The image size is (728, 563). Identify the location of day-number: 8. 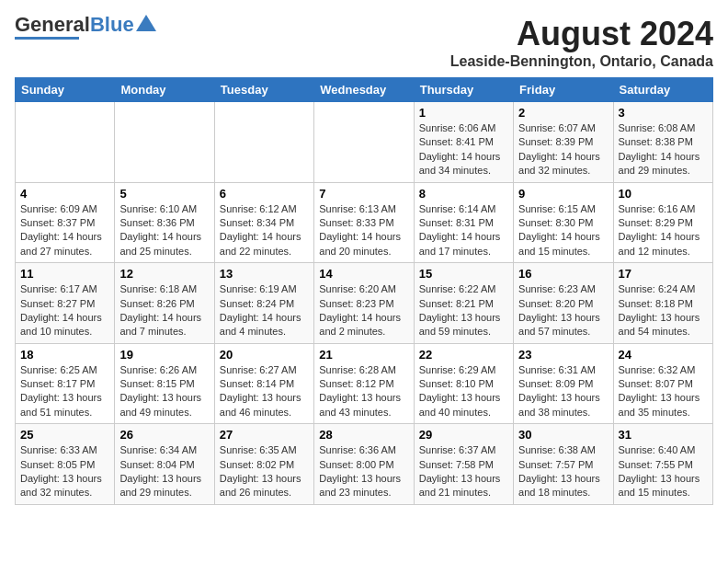
(463, 193).